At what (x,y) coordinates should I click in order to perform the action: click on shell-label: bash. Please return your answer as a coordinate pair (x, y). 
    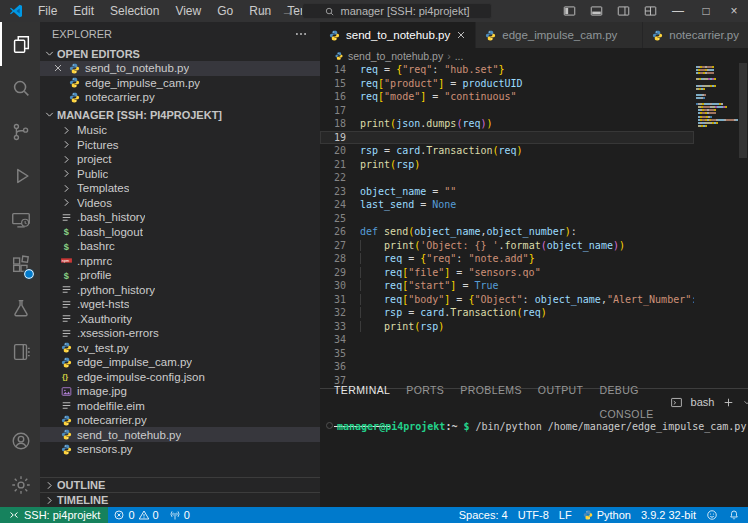
    Looking at the image, I should click on (703, 402).